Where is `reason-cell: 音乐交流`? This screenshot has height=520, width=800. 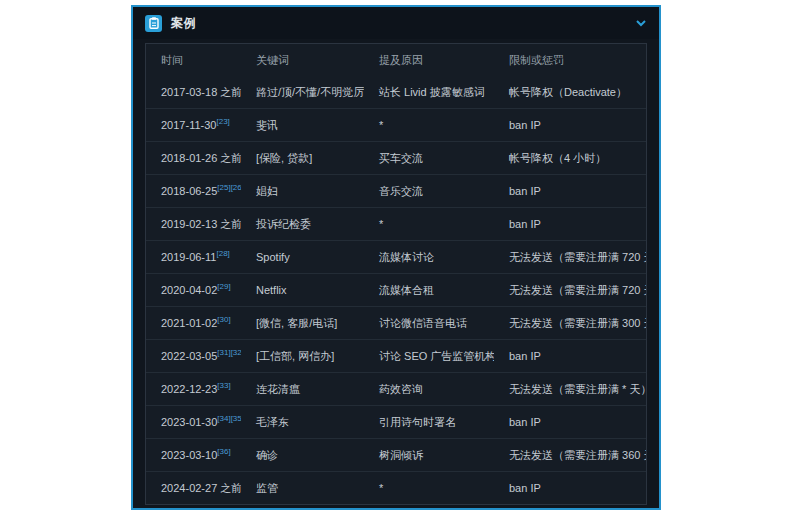 reason-cell: 音乐交流 is located at coordinates (429, 192).